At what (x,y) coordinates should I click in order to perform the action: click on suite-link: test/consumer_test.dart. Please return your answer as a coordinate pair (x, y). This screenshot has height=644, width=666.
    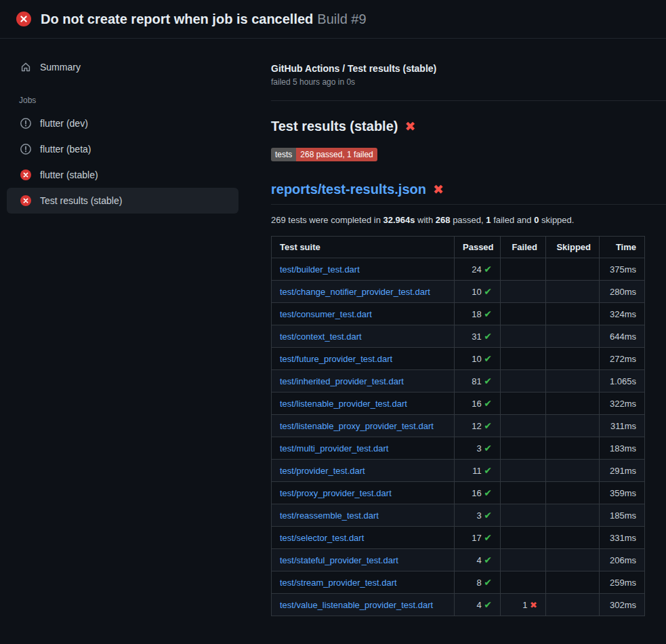
    Looking at the image, I should click on (326, 315).